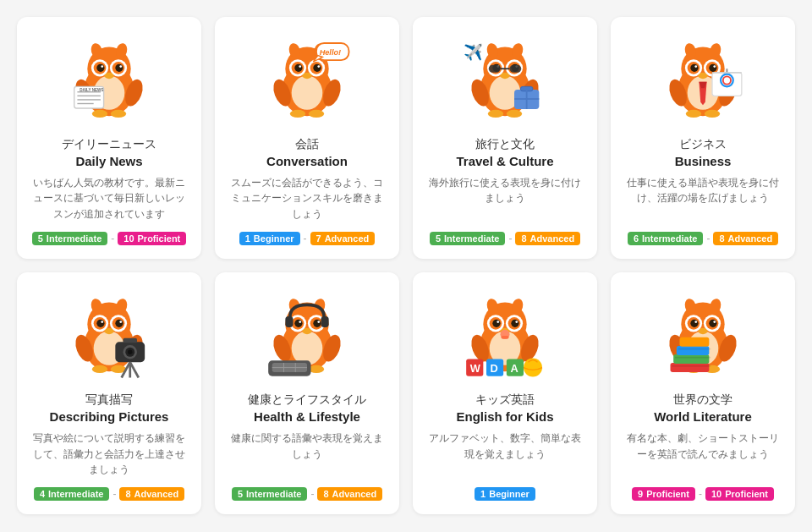 The height and width of the screenshot is (532, 812). What do you see at coordinates (109, 80) in the screenshot?
I see `illustration-daily-news: DAILY NEWS` at bounding box center [109, 80].